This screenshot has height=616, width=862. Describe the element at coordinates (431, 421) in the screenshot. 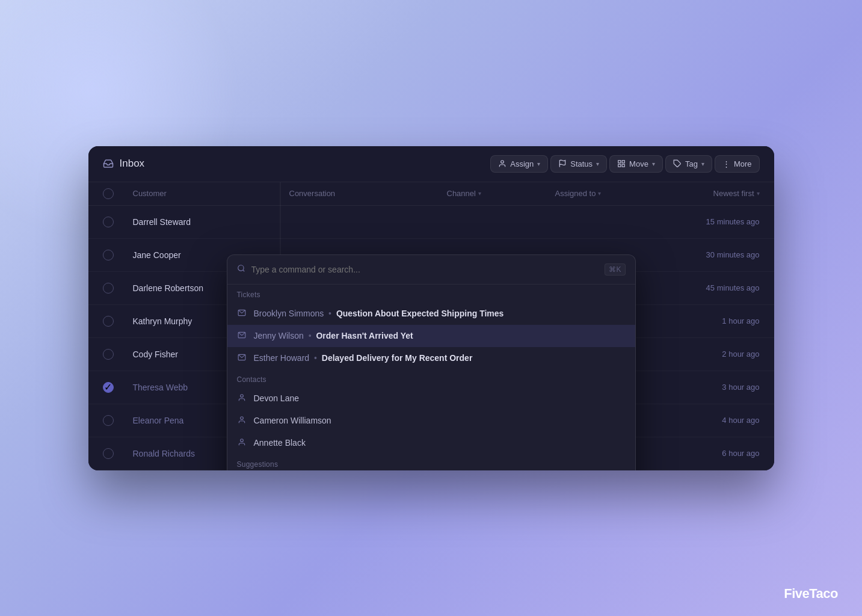

I see `contact-item-2: Cameron Williamson` at that location.